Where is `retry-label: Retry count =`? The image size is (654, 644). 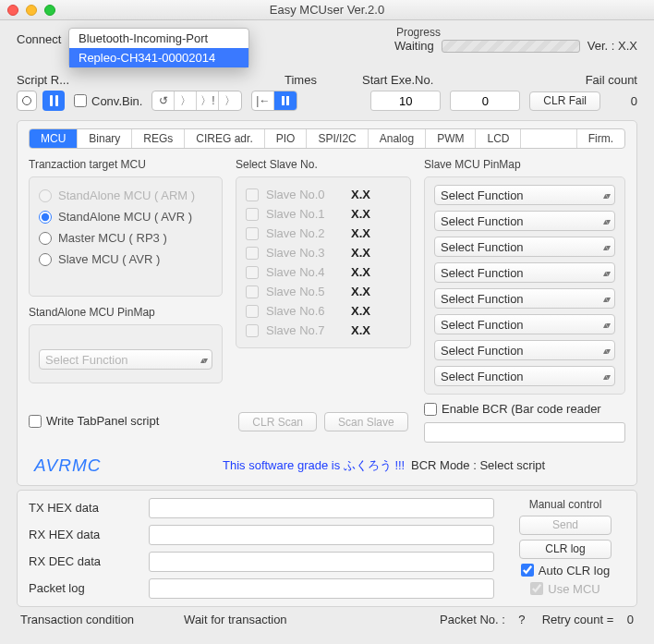 retry-label: Retry count = is located at coordinates (578, 619).